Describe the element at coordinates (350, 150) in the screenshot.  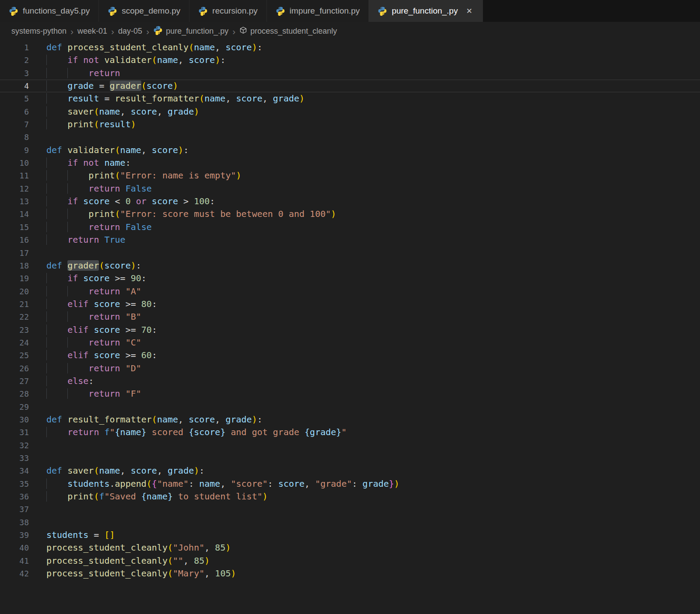
I see `code-line: 9def validater(name, score):` at that location.